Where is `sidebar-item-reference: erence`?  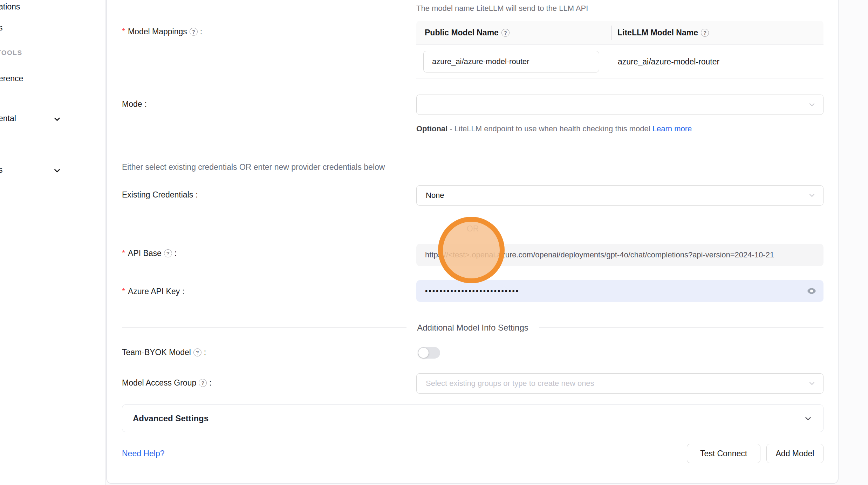
sidebar-item-reference: erence is located at coordinates (12, 78).